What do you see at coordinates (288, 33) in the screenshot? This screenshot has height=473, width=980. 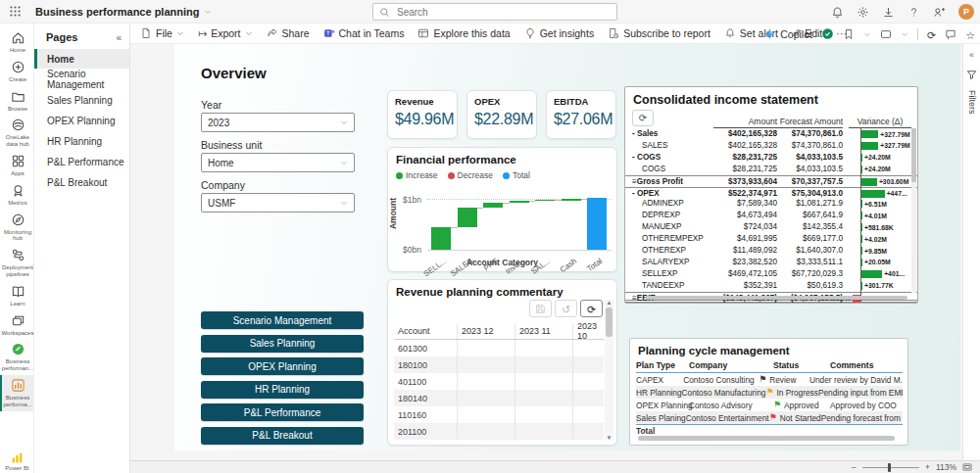 I see `toolbar-share-button: Share` at bounding box center [288, 33].